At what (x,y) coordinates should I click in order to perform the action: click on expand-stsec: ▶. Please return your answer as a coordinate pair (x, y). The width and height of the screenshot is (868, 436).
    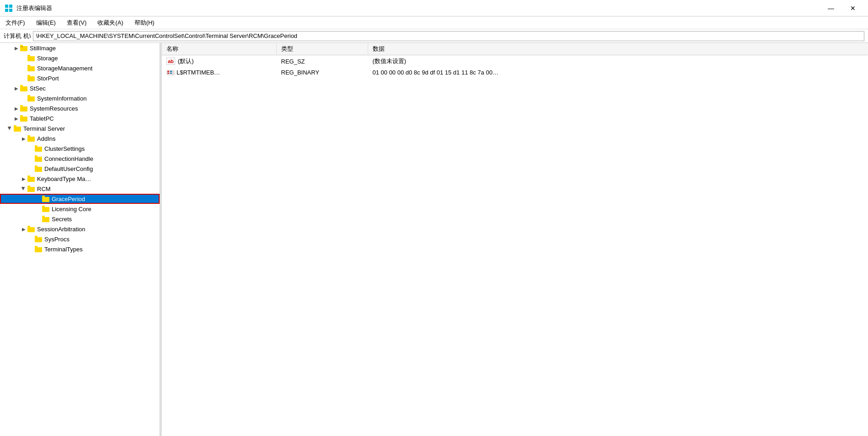
    Looking at the image, I should click on (16, 88).